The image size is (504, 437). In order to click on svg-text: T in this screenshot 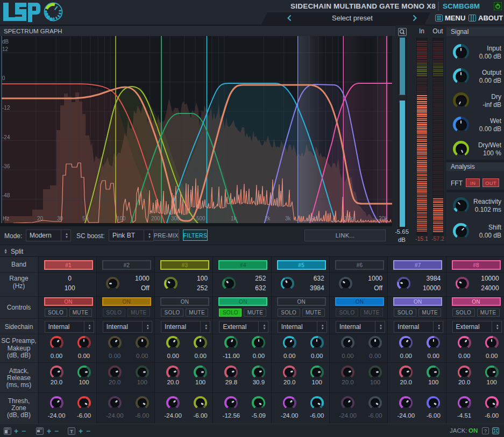, I will do `click(72, 432)`.